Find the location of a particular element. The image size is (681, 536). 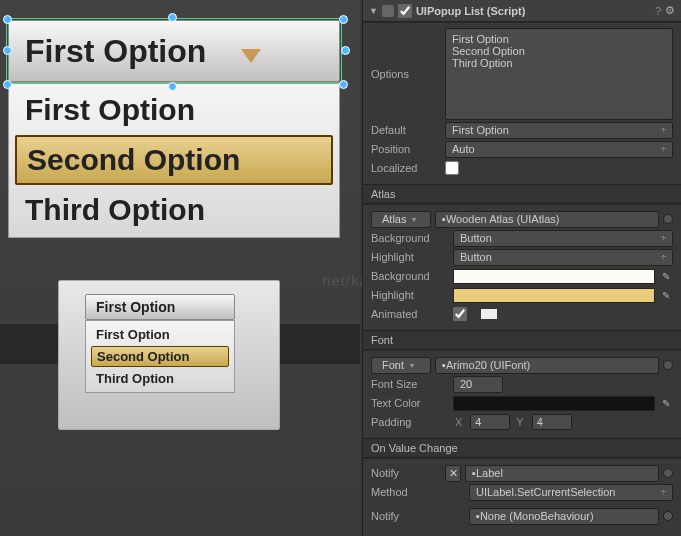

gear-icon: ⚙ is located at coordinates (670, 10).